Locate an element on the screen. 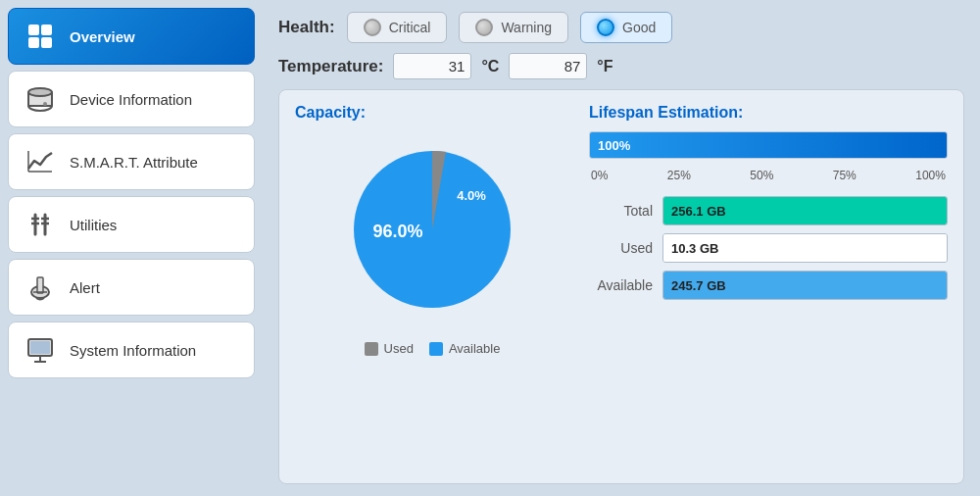  storage-available-value: 245.7 GB is located at coordinates (699, 286).